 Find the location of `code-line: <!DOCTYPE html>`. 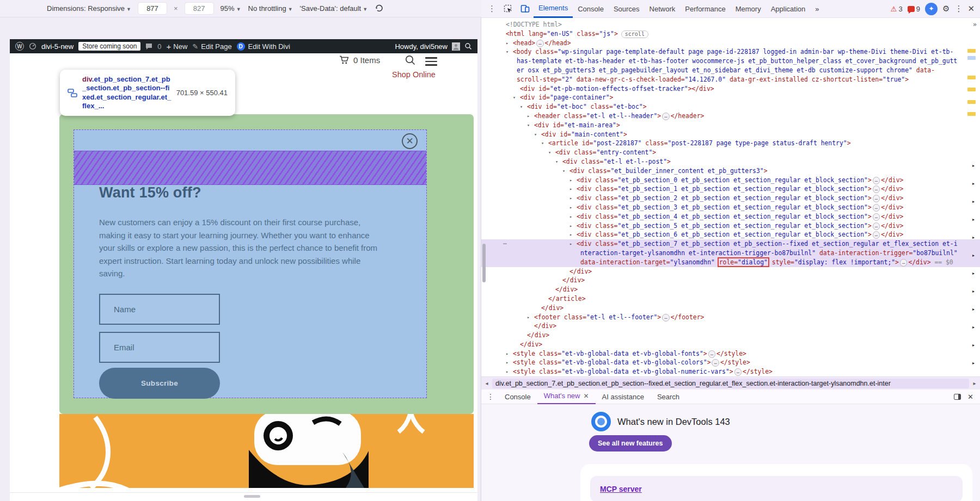

code-line: <!DOCTYPE html> is located at coordinates (731, 25).